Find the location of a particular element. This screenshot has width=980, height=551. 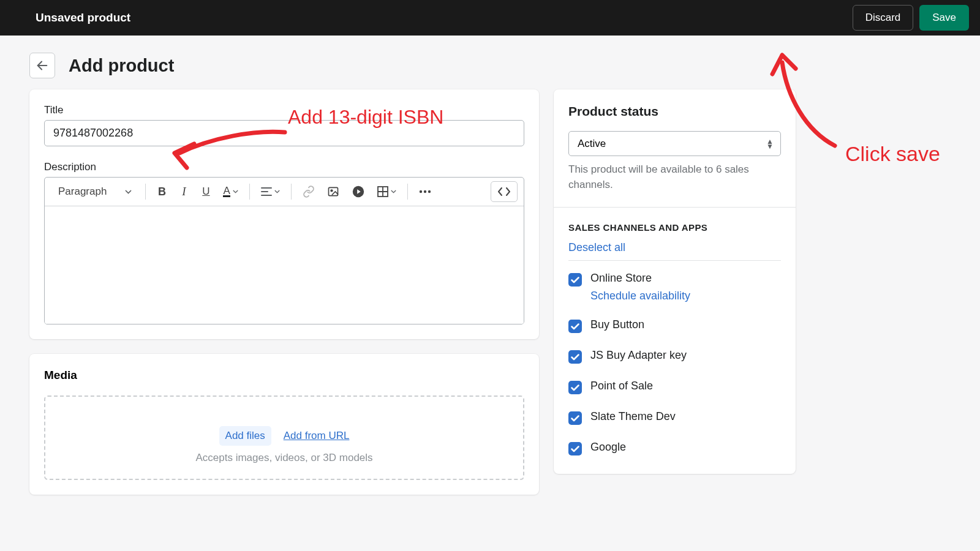

deselect-all-link: Deselect all is located at coordinates (675, 247).